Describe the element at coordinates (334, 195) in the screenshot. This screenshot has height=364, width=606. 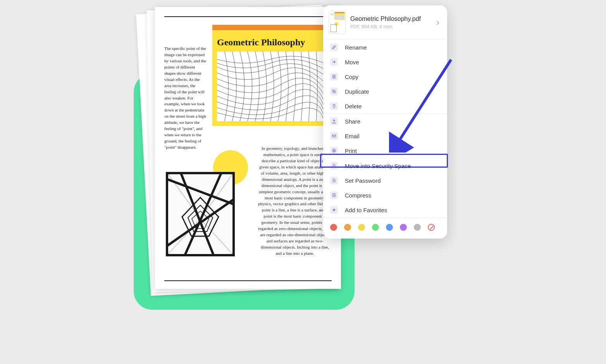
I see `compress-icon` at that location.